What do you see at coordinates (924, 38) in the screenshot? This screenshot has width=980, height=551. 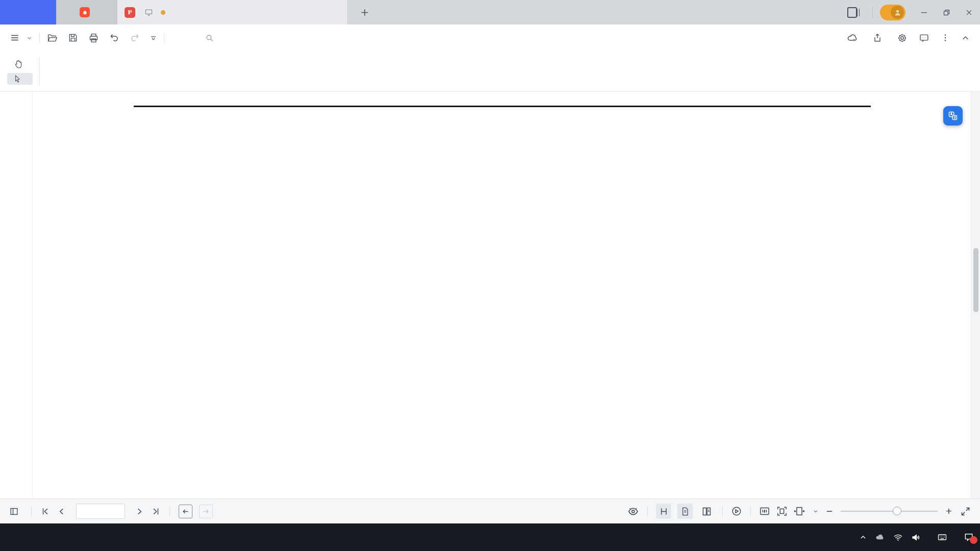 I see `comment-bubble-icon` at bounding box center [924, 38].